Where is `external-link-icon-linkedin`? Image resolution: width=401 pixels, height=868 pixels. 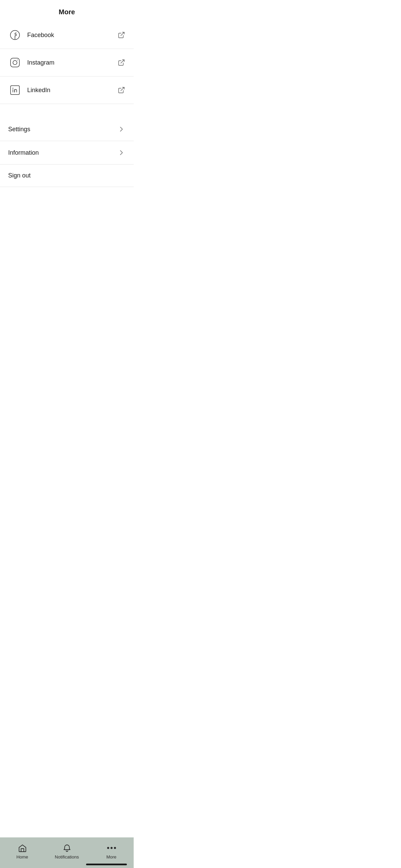
external-link-icon-linkedin is located at coordinates (121, 90).